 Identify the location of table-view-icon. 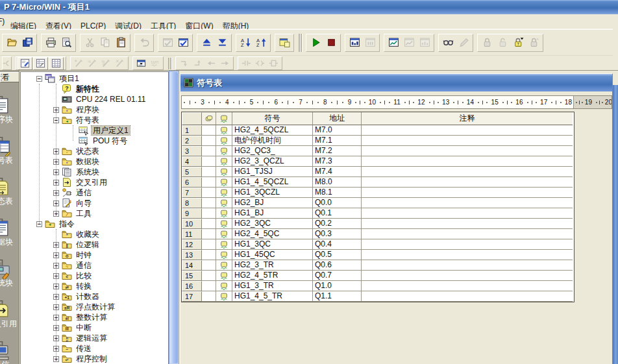
(56, 64).